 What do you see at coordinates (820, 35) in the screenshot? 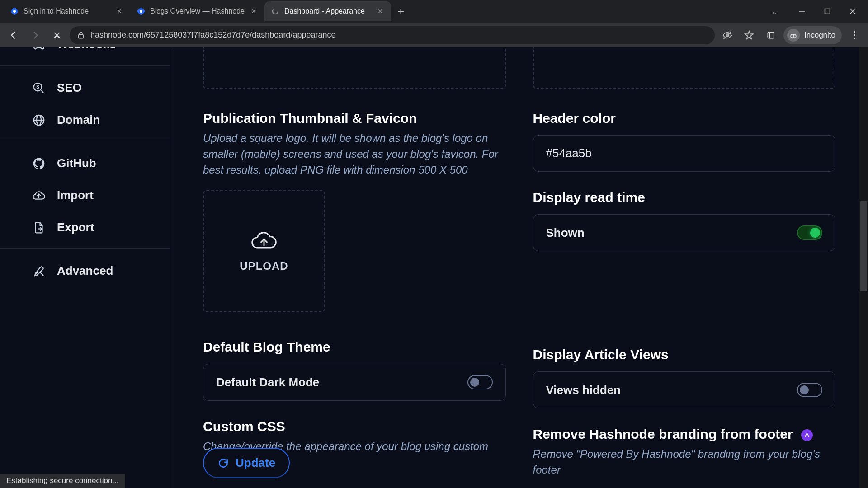
I see `incognito-label: Incognito` at bounding box center [820, 35].